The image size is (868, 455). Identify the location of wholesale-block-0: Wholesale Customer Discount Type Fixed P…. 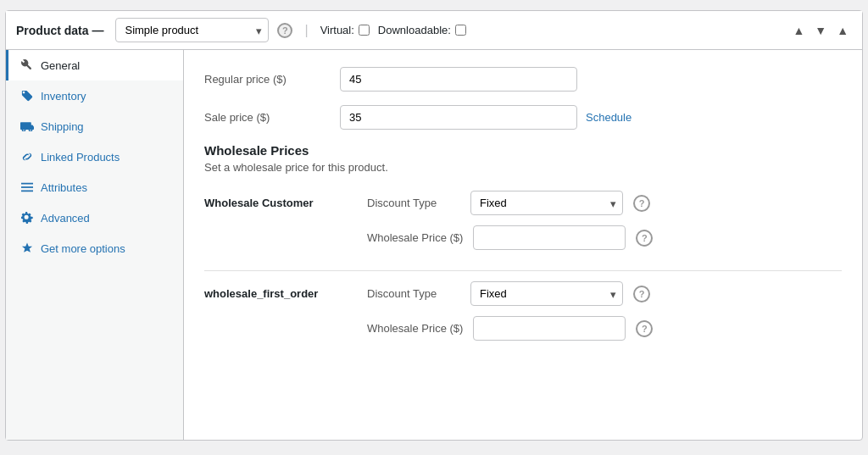
(523, 220).